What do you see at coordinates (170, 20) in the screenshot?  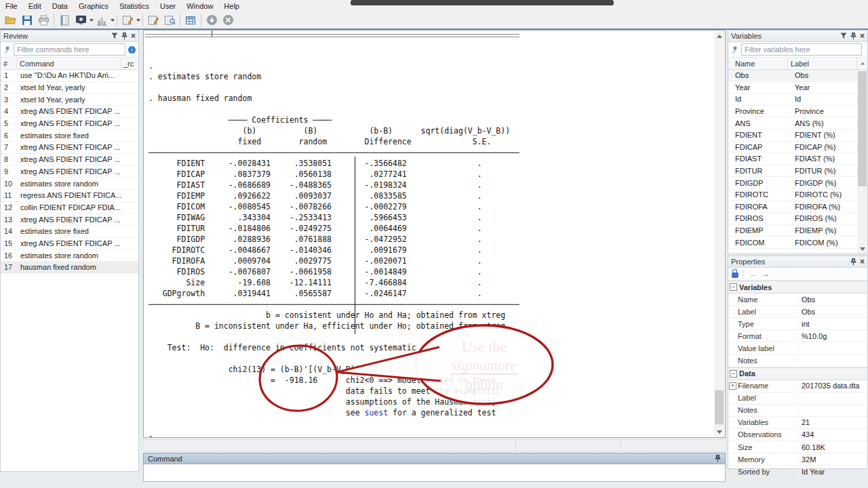 I see `data-browser-icon` at bounding box center [170, 20].